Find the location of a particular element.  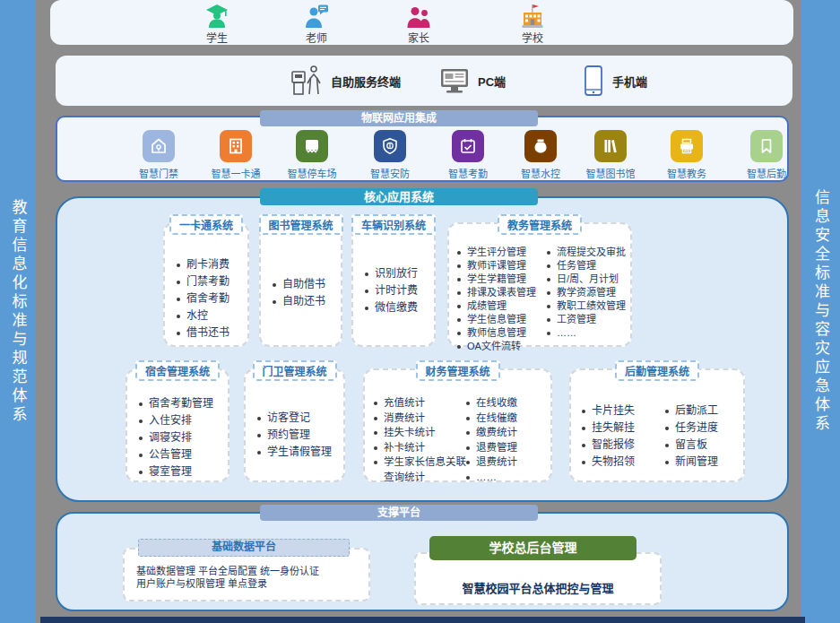

pc-icon is located at coordinates (455, 81).